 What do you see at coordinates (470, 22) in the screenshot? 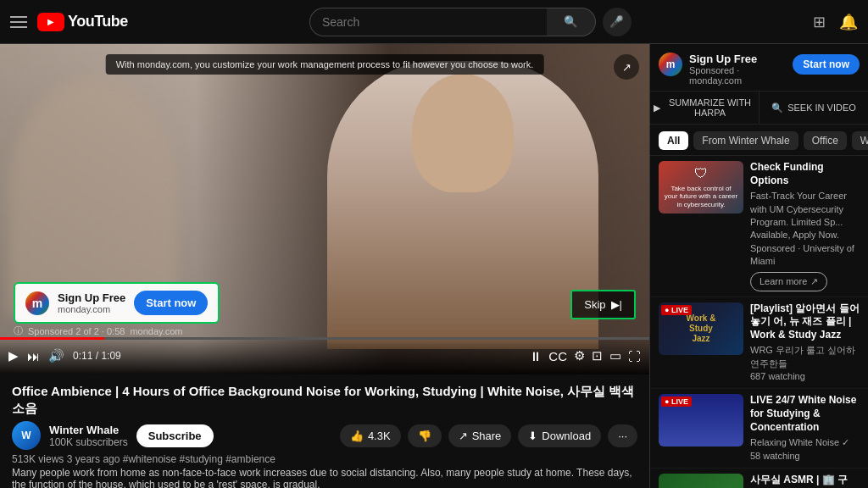
I see `search-bar: 🔍 🎤` at bounding box center [470, 22].